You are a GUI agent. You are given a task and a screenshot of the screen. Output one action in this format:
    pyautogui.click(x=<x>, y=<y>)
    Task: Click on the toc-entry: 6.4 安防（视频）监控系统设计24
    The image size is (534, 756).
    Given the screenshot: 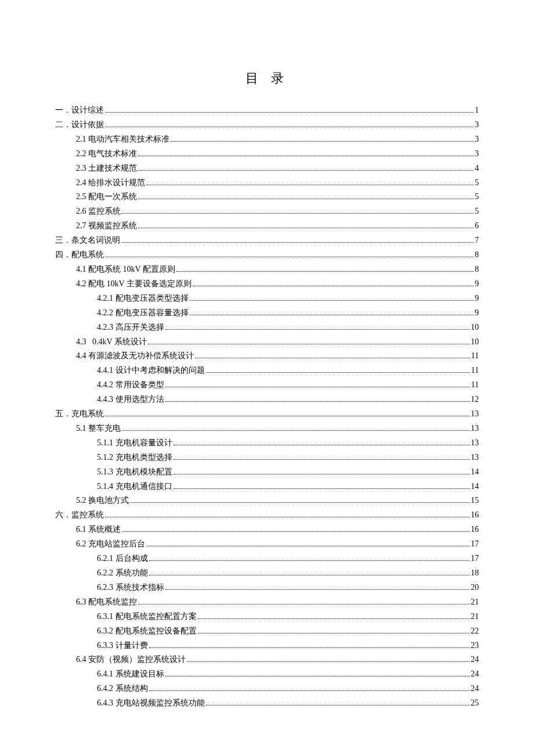 What is the action you would take?
    pyautogui.click(x=277, y=660)
    